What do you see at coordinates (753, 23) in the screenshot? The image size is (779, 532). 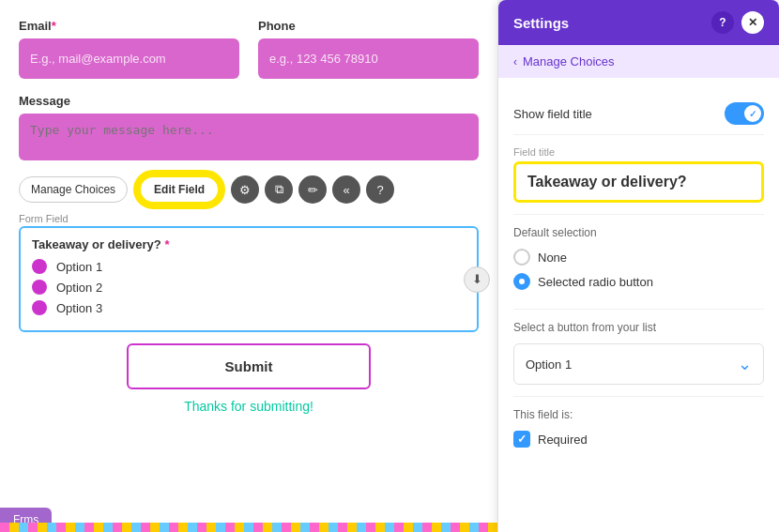 I see `close-button: ✕` at bounding box center [753, 23].